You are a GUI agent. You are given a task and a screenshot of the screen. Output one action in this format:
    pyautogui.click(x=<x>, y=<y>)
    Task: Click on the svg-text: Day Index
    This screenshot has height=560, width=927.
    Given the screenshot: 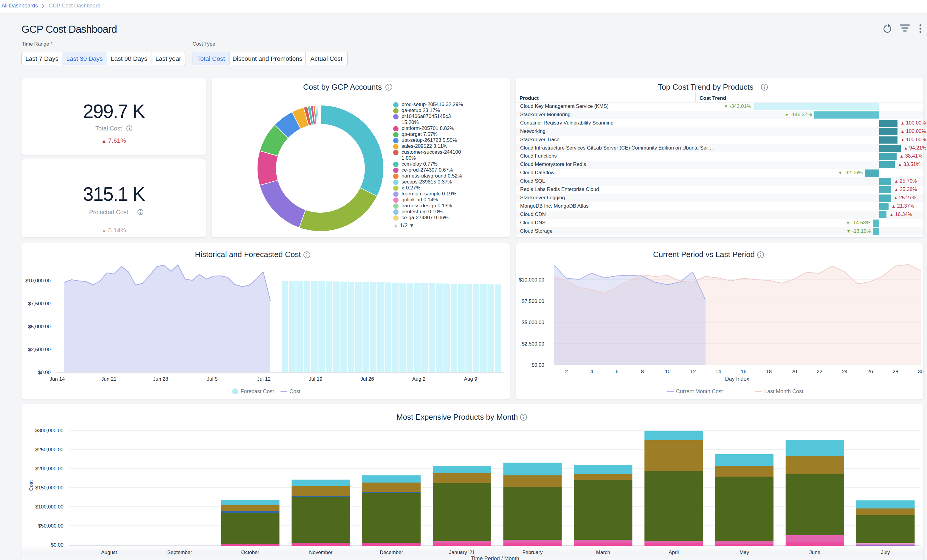 What is the action you would take?
    pyautogui.click(x=737, y=379)
    